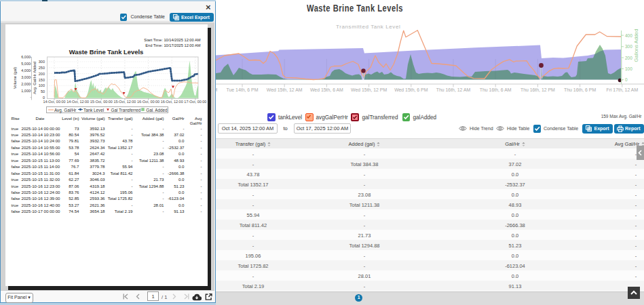  What do you see at coordinates (42, 92) in the screenshot?
I see `svg-text: 50` at bounding box center [42, 92].